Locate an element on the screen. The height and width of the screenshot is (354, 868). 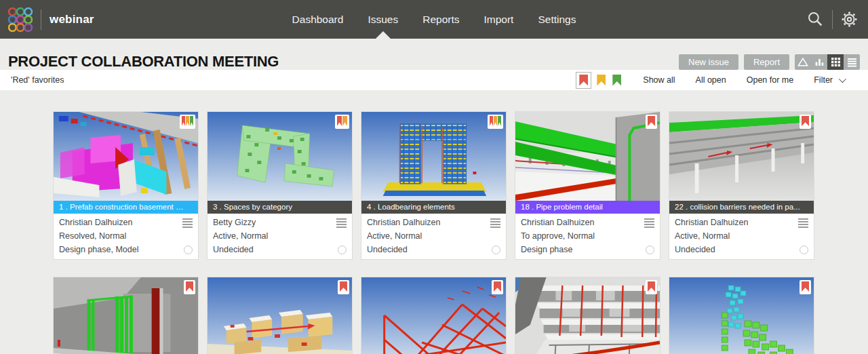
filter-dropdown: Filter is located at coordinates (829, 80).